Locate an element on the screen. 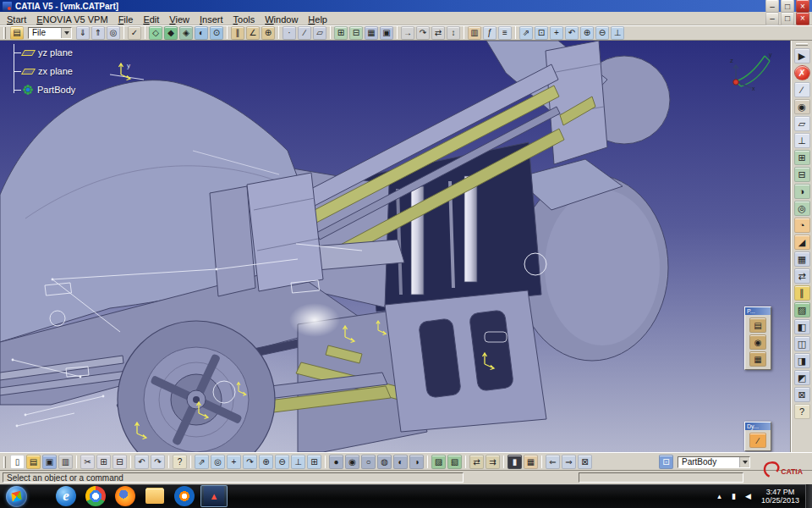  menu-insert: Insert is located at coordinates (211, 19).